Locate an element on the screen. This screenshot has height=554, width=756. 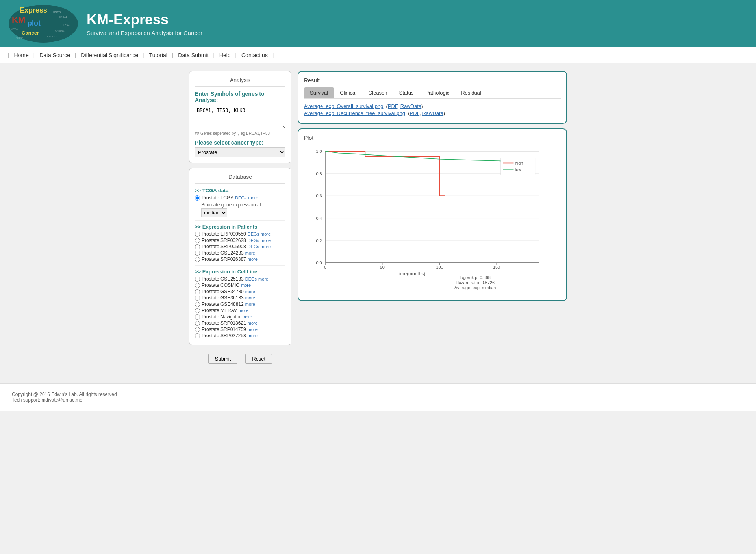
tab-pathologic: Pathologic is located at coordinates (437, 93).